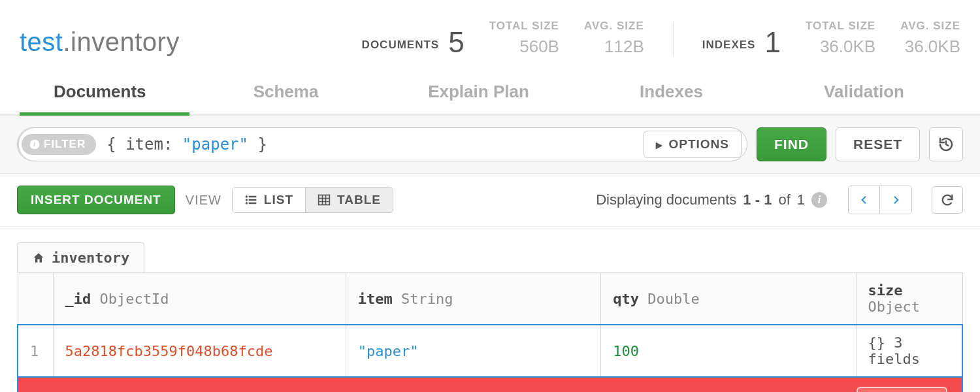  I want to click on tab-schema: Schema, so click(286, 93).